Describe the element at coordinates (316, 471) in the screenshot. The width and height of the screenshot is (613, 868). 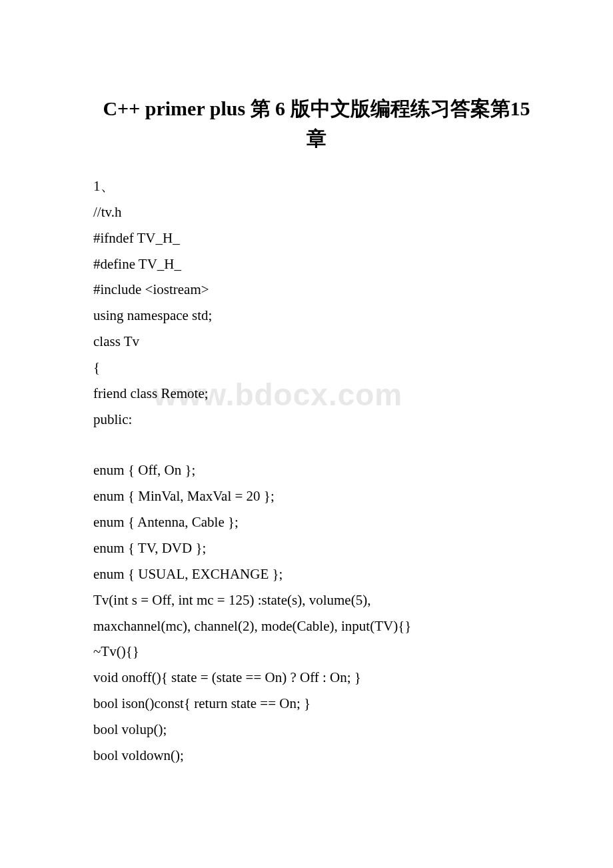
I see `code-line: enum { Off, On };` at that location.